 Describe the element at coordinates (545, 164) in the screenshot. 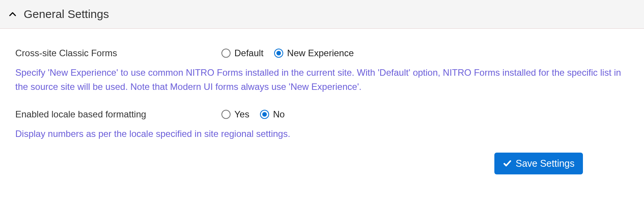

I see `save-button-label: Save Settings` at that location.